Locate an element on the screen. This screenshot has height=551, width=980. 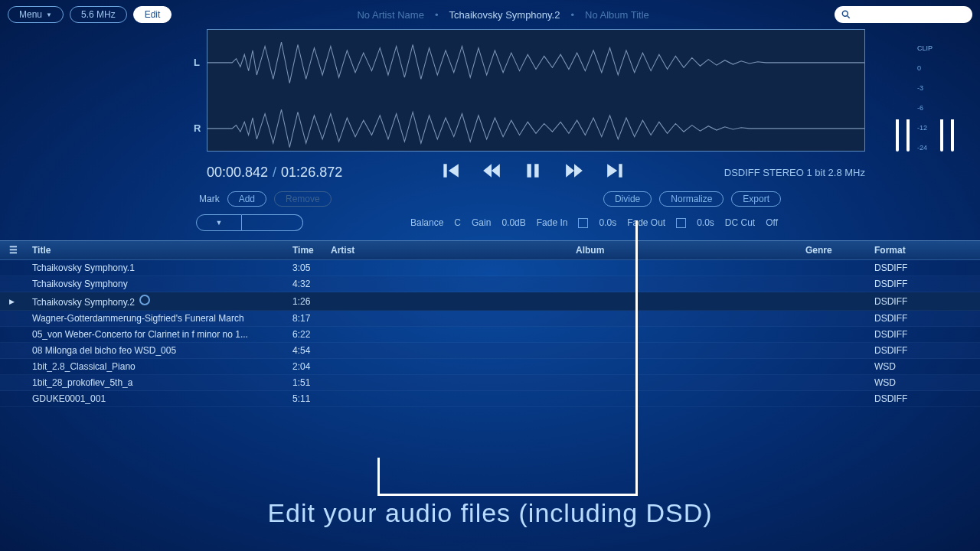
fadeout-label: Fade Out is located at coordinates (646, 223).